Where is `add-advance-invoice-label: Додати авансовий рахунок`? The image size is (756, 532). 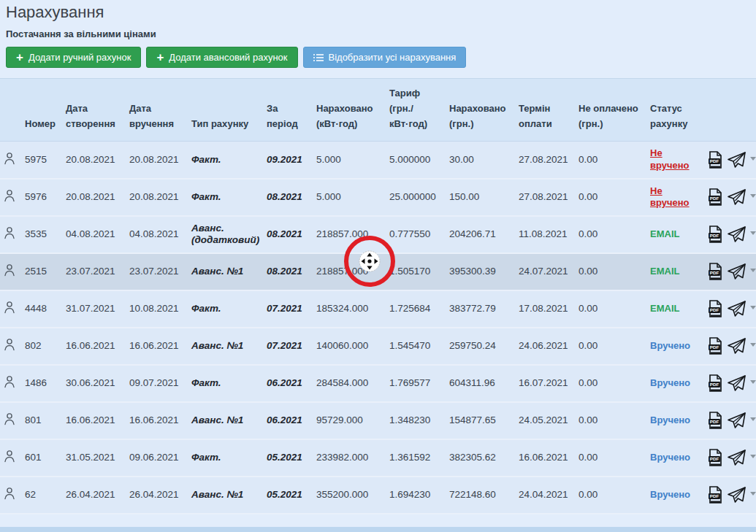
add-advance-invoice-label: Додати авансовий рахунок is located at coordinates (228, 57).